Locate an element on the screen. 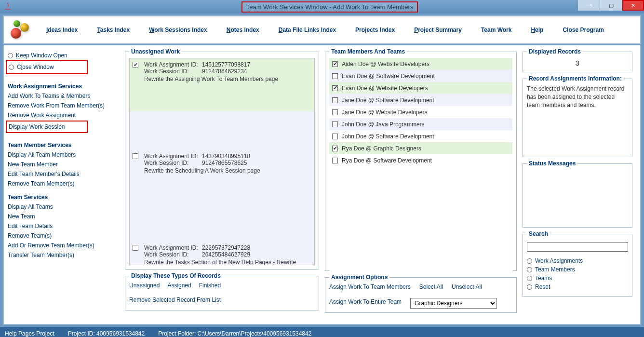  legend-unassigned-work: Unassigned Work is located at coordinates (155, 52).